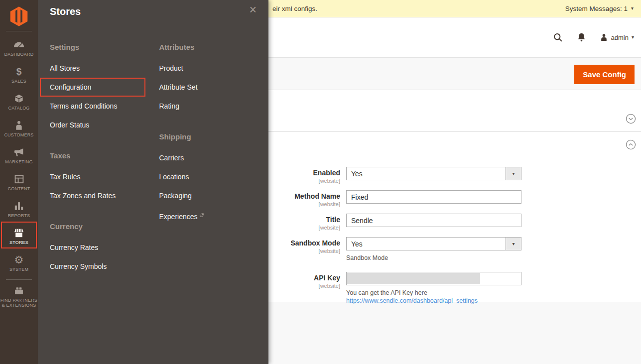 This screenshot has height=364, width=641. I want to click on admin-header: admin ▾, so click(455, 38).